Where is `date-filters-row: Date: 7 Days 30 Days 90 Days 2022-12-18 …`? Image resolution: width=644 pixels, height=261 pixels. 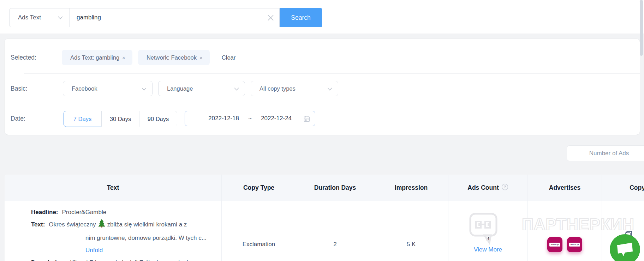
date-filters-row: Date: 7 Days 30 Days 90 Days 2022-12-18 … is located at coordinates (322, 119).